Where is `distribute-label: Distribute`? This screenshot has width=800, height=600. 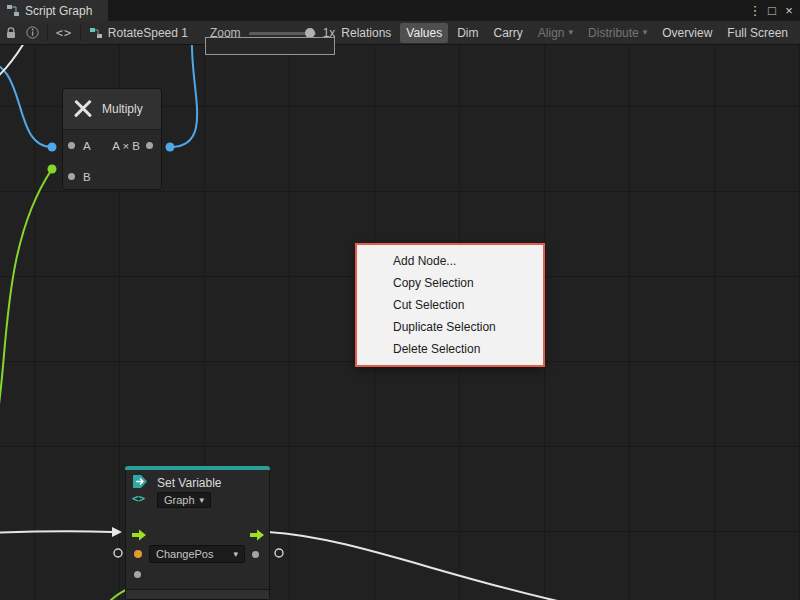
distribute-label: Distribute is located at coordinates (614, 33).